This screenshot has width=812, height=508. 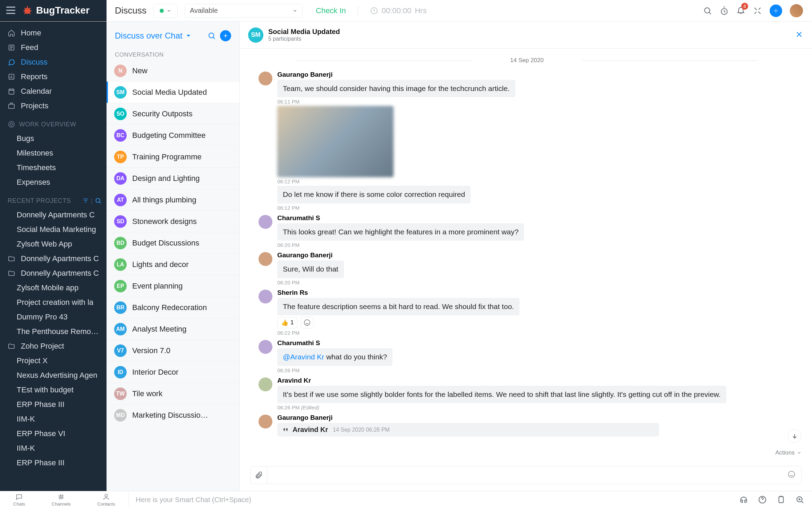 What do you see at coordinates (53, 106) in the screenshot?
I see `nav-item-projects: Projects` at bounding box center [53, 106].